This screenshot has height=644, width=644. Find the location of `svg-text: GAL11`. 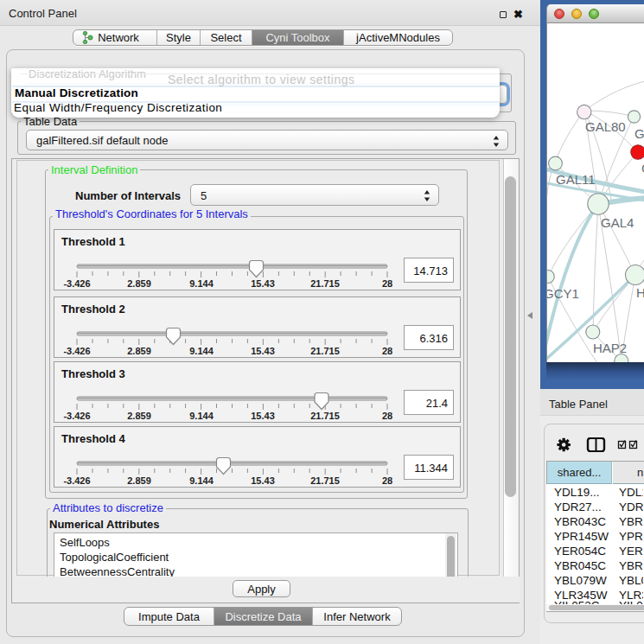

svg-text: GAL11 is located at coordinates (576, 180).